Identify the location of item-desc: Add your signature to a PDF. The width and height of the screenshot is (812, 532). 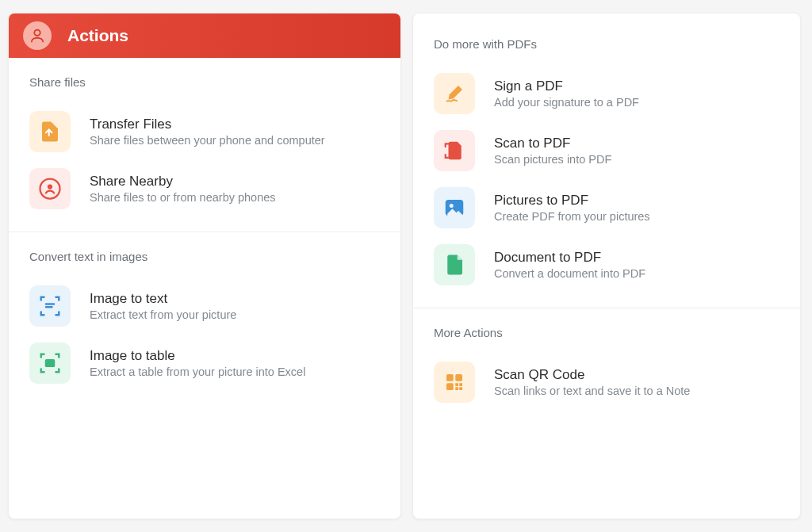
(566, 102).